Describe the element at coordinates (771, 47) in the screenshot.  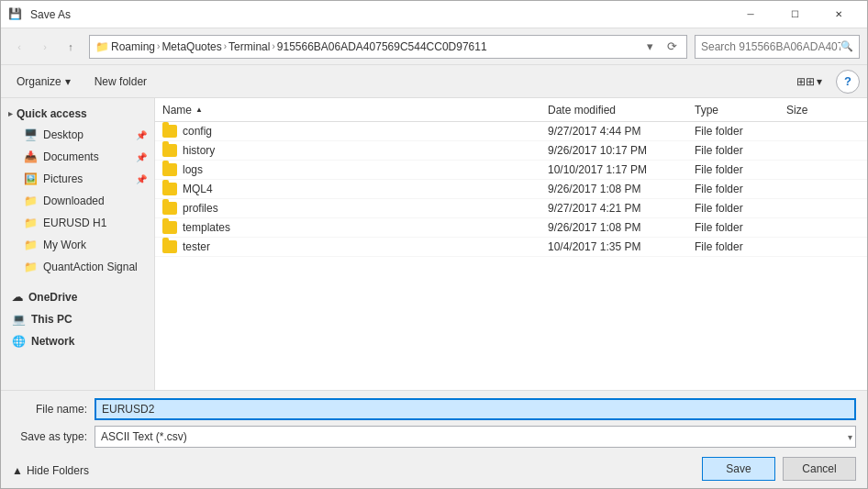
I see `search-input` at that location.